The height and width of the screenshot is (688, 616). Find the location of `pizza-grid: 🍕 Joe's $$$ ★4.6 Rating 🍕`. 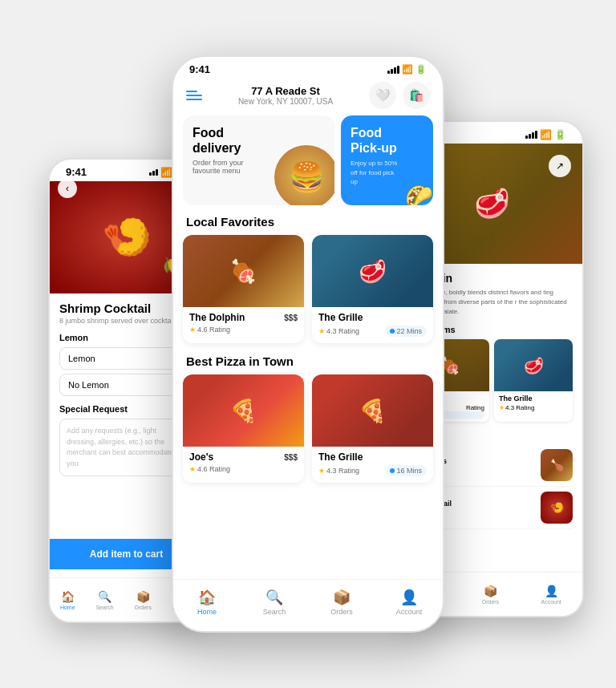

pizza-grid: 🍕 Joe's $$$ ★4.6 Rating 🍕 is located at coordinates (308, 433).